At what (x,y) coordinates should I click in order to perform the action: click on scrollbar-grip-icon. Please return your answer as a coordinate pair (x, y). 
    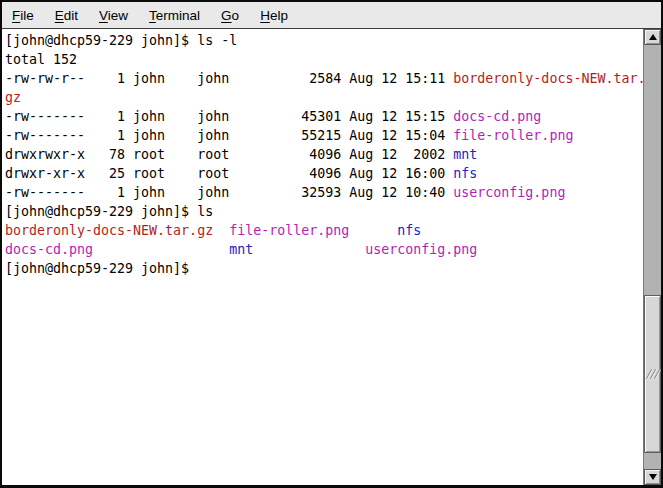
    Looking at the image, I should click on (652, 374).